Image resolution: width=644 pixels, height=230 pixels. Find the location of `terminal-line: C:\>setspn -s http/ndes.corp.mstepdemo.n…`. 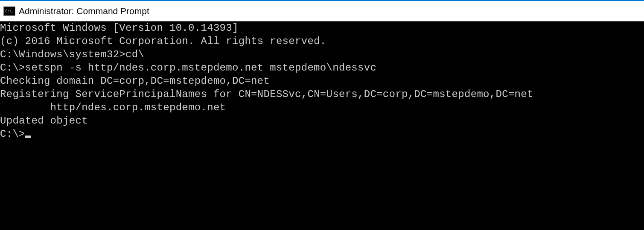

terminal-line: C:\>setspn -s http/ndes.corp.mstepdemo.n… is located at coordinates (322, 68).